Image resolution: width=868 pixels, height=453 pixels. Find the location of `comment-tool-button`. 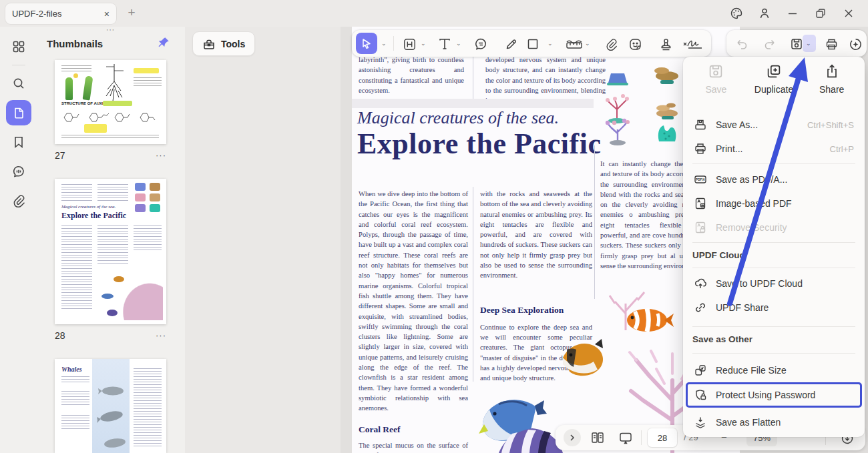

comment-tool-button is located at coordinates (481, 44).